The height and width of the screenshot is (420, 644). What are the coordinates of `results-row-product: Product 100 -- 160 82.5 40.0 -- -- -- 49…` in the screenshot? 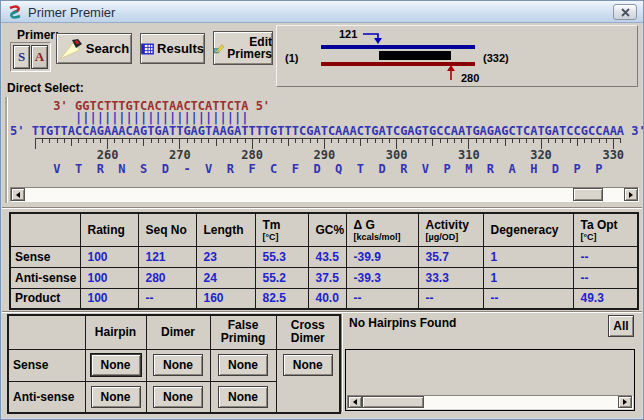 It's located at (324, 298).